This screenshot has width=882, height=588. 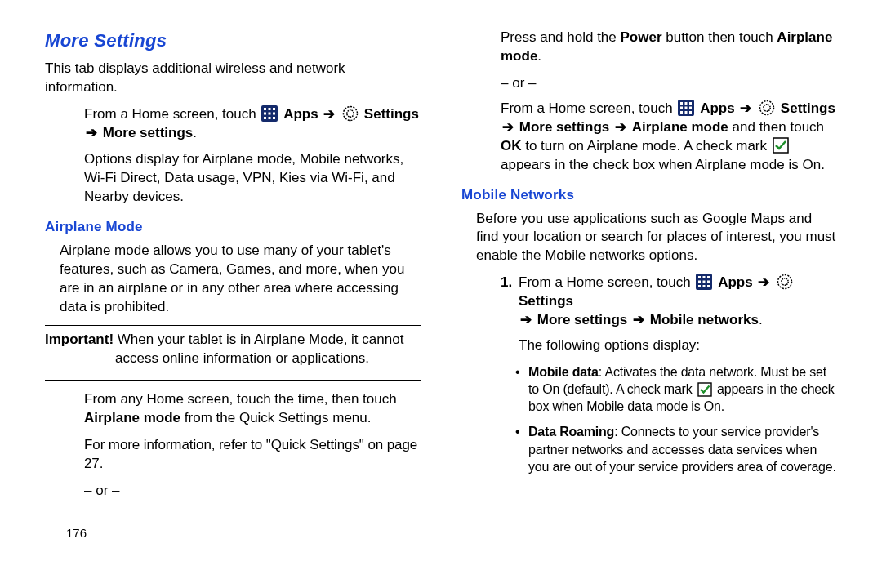 What do you see at coordinates (511, 145) in the screenshot?
I see `ok-bold: OK` at bounding box center [511, 145].